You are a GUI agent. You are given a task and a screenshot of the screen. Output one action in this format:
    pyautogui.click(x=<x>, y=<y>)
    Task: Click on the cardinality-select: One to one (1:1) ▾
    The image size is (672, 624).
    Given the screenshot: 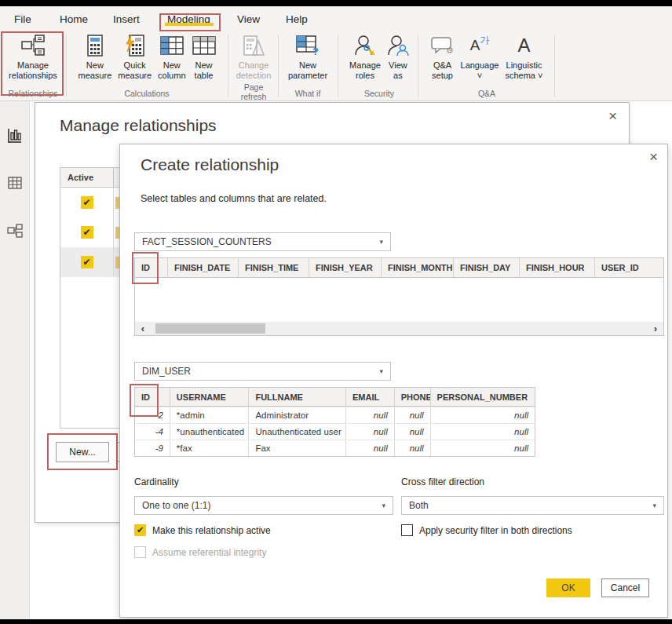 What is the action you would take?
    pyautogui.click(x=264, y=505)
    